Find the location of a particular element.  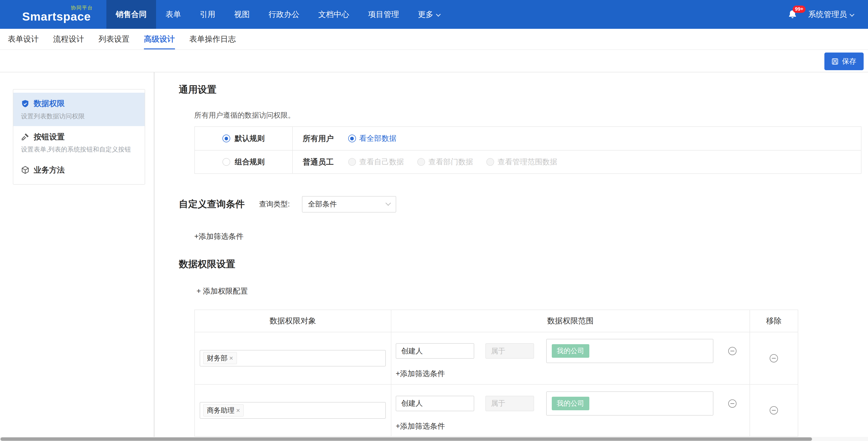

subject-input: 商务助理 × is located at coordinates (293, 410).